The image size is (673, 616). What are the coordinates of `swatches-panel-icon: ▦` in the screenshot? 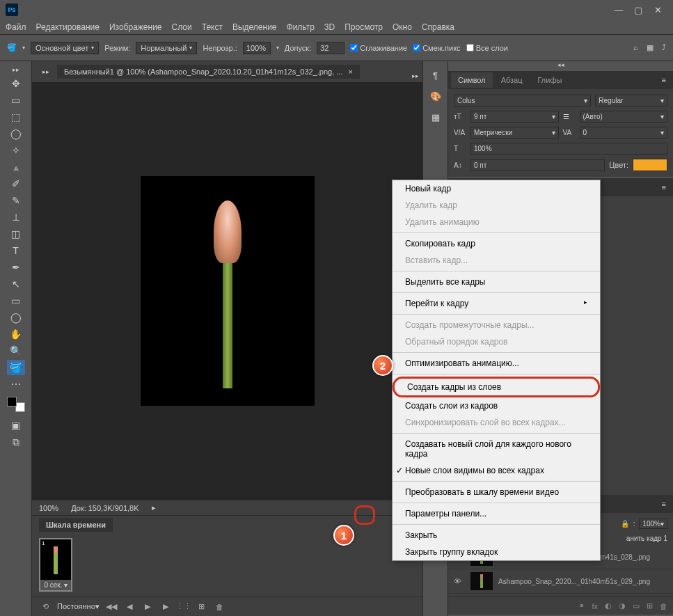 It's located at (436, 117).